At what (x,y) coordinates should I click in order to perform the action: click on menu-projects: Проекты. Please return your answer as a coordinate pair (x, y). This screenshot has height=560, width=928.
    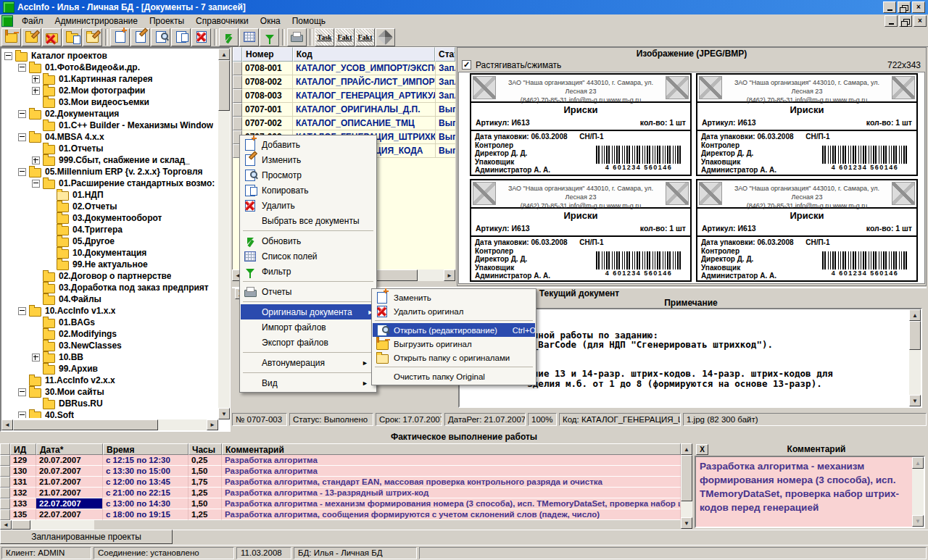
    Looking at the image, I should click on (167, 21).